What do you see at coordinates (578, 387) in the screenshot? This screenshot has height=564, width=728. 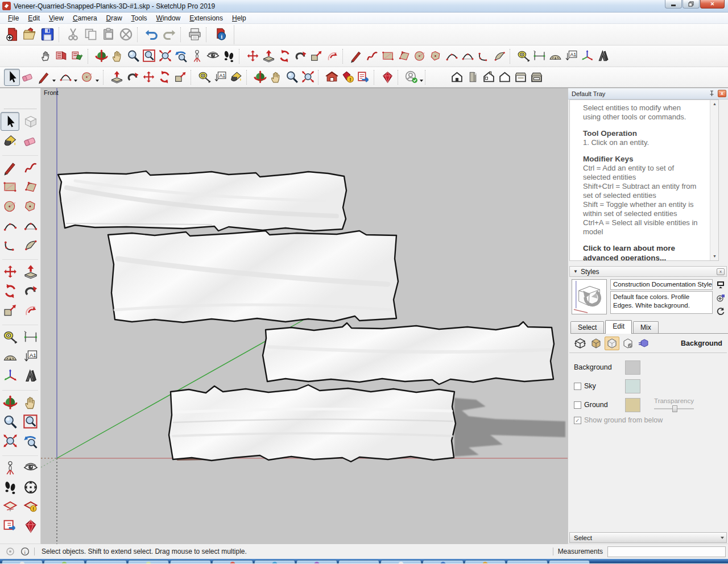 I see `sky-checkbox` at bounding box center [578, 387].